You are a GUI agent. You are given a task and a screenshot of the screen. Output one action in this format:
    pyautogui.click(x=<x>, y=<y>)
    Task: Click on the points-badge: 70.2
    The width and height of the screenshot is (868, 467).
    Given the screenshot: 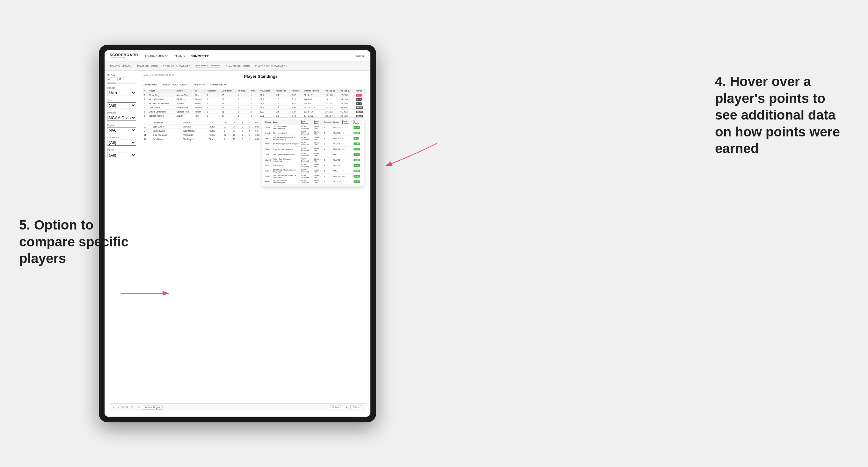 What is the action you would take?
    pyautogui.click(x=359, y=104)
    